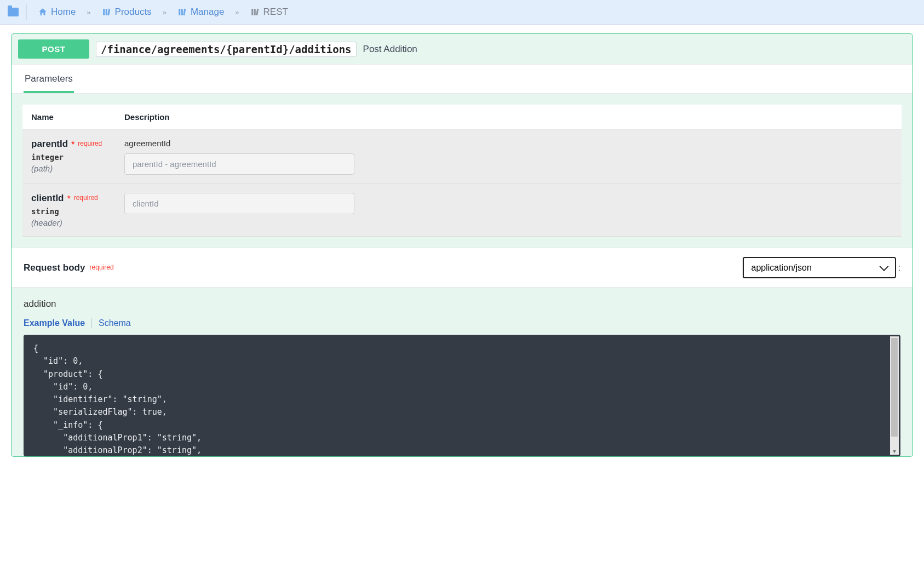 The height and width of the screenshot is (567, 924). What do you see at coordinates (117, 399) in the screenshot?
I see `example-code-text: { "id": 0, "product": { "id": 0, "identi…` at bounding box center [117, 399].